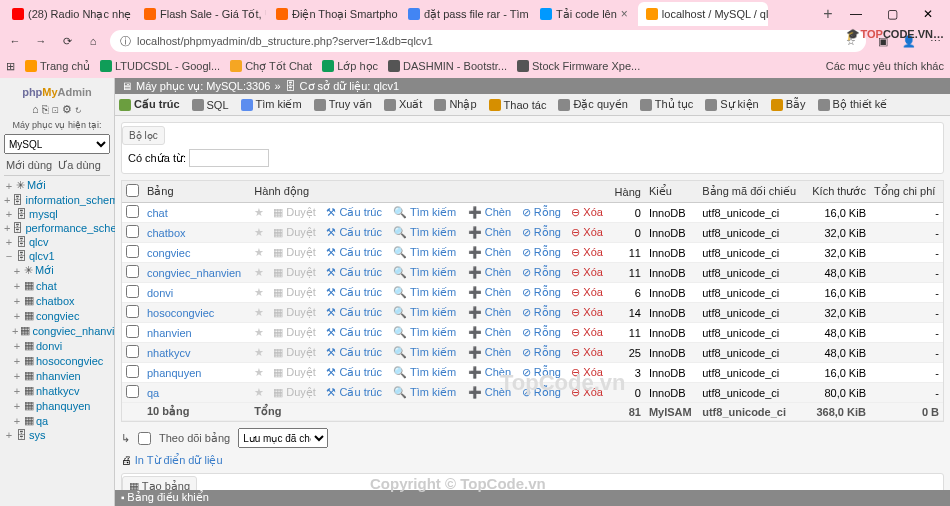 Image resolution: width=950 pixels, height=506 pixels. Describe the element at coordinates (210, 105) in the screenshot. I see `main-tab: SQL` at that location.